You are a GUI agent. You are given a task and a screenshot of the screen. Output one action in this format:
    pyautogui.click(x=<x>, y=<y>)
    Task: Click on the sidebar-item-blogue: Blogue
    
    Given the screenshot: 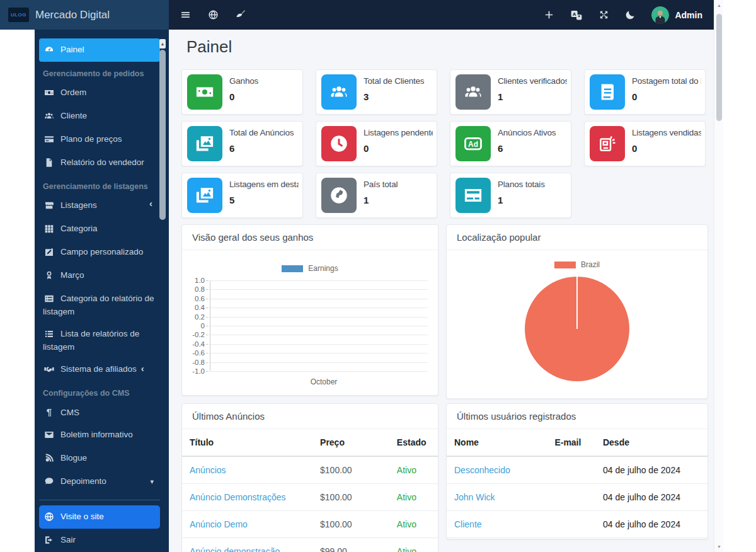 What is the action you would take?
    pyautogui.click(x=100, y=459)
    